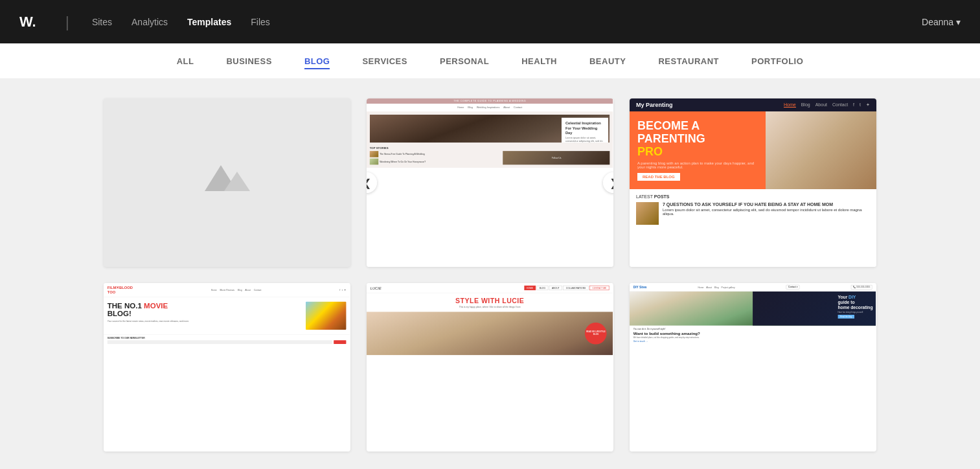 The height and width of the screenshot is (469, 980). Describe the element at coordinates (654, 105) in the screenshot. I see `parenting-logo: My Parenting` at that location.